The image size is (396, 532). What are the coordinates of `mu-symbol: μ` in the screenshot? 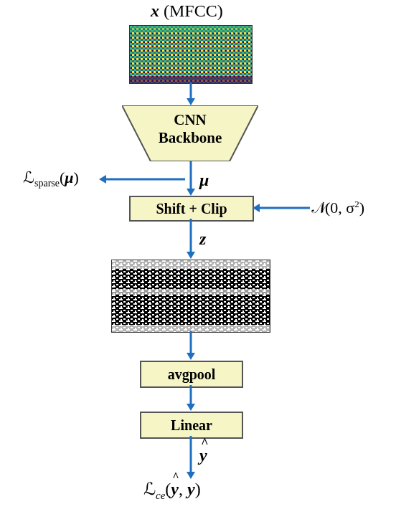 It's located at (204, 181).